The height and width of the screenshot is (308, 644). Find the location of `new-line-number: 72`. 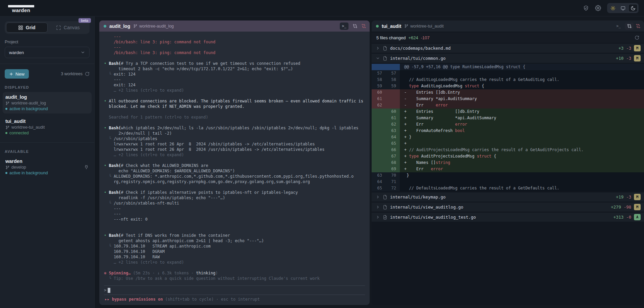

new-line-number: 72 is located at coordinates (393, 188).